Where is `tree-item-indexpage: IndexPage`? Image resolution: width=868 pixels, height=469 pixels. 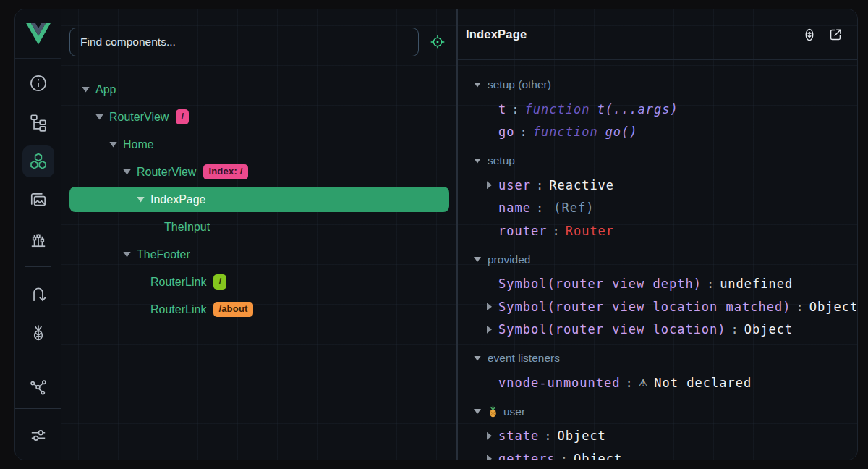 tree-item-indexpage: IndexPage is located at coordinates (259, 200).